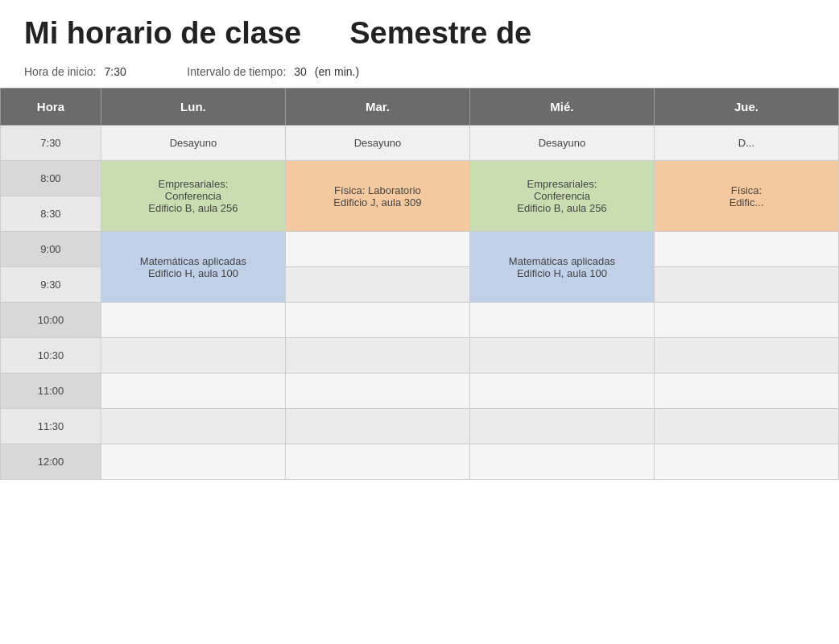 This screenshot has width=839, height=644. Describe the element at coordinates (116, 72) in the screenshot. I see `start-time-value: 7:30` at that location.